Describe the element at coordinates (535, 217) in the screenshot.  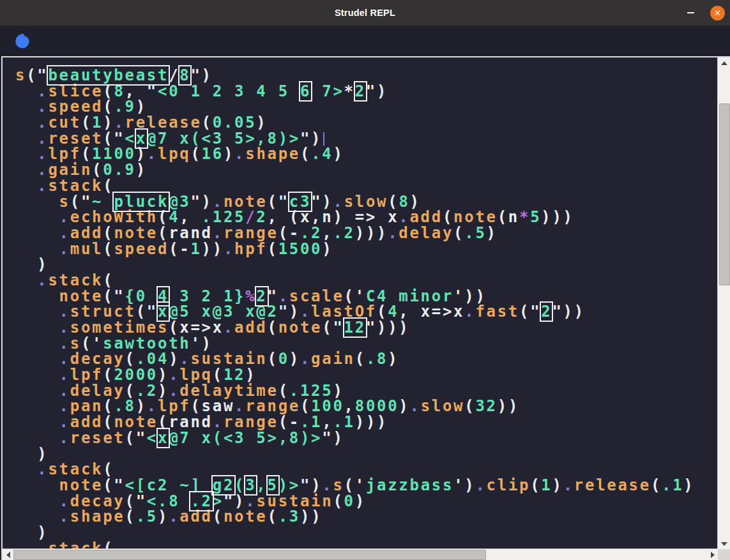
I see `code-token: 5` at that location.